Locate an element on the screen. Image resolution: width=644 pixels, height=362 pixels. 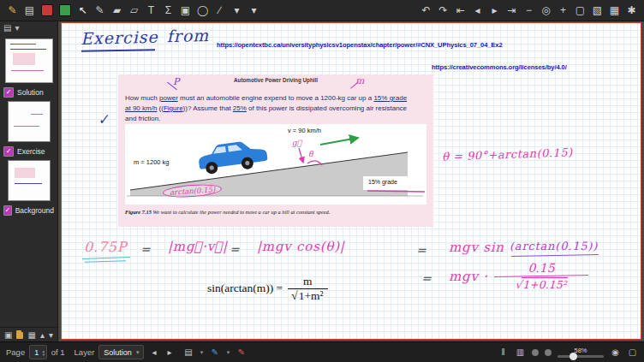
page-number-value: 1 is located at coordinates (36, 353).